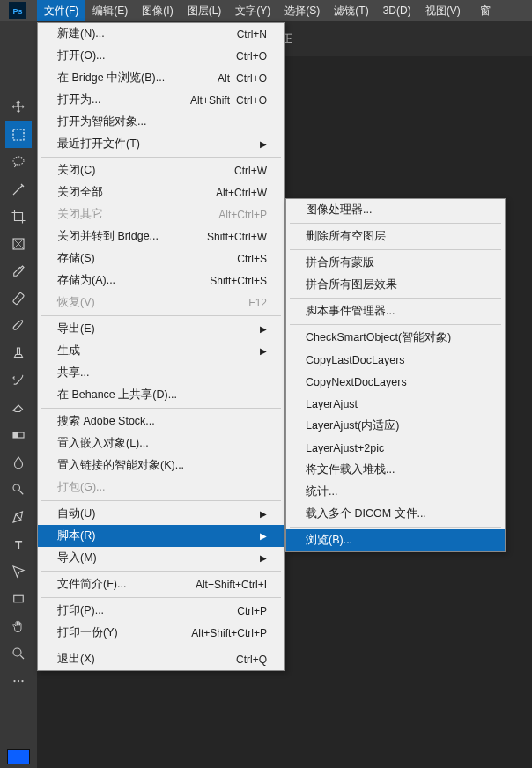 The image size is (532, 768). What do you see at coordinates (18, 217) in the screenshot?
I see `crop-tool` at bounding box center [18, 217].